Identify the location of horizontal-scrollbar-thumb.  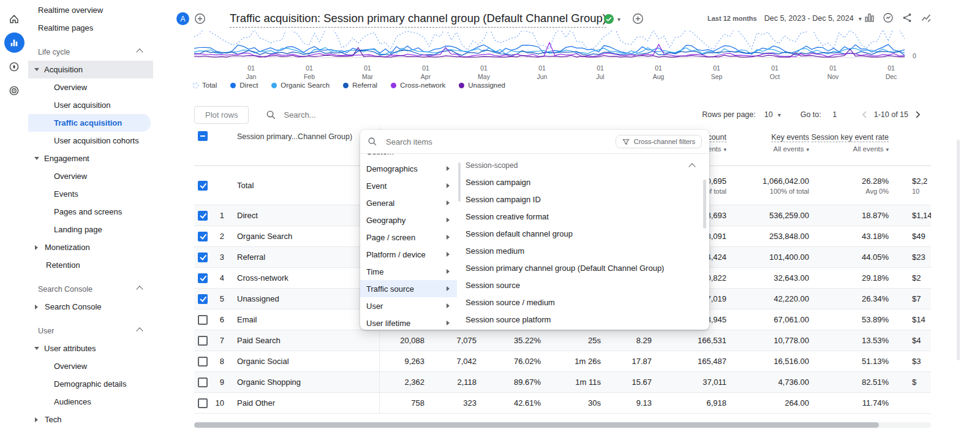
(537, 425).